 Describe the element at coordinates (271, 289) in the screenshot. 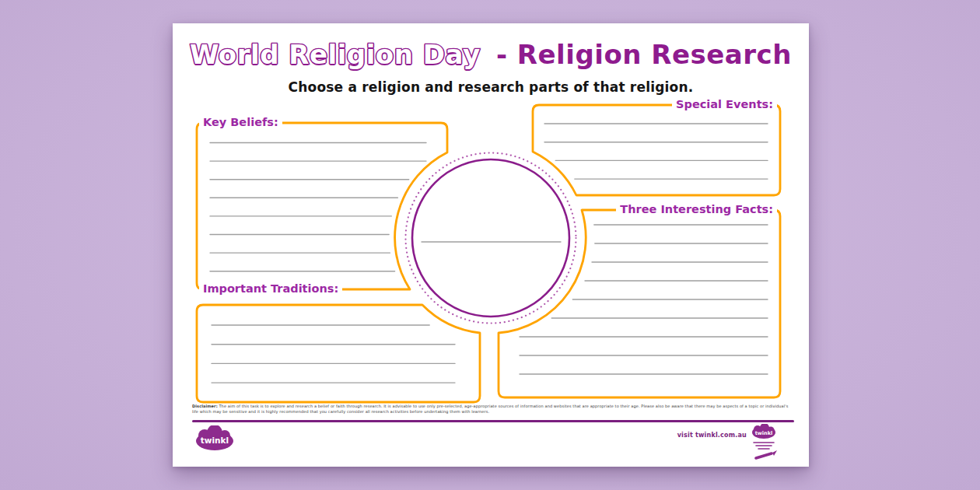

I see `section-label-important-traditions: Important Traditions:` at that location.